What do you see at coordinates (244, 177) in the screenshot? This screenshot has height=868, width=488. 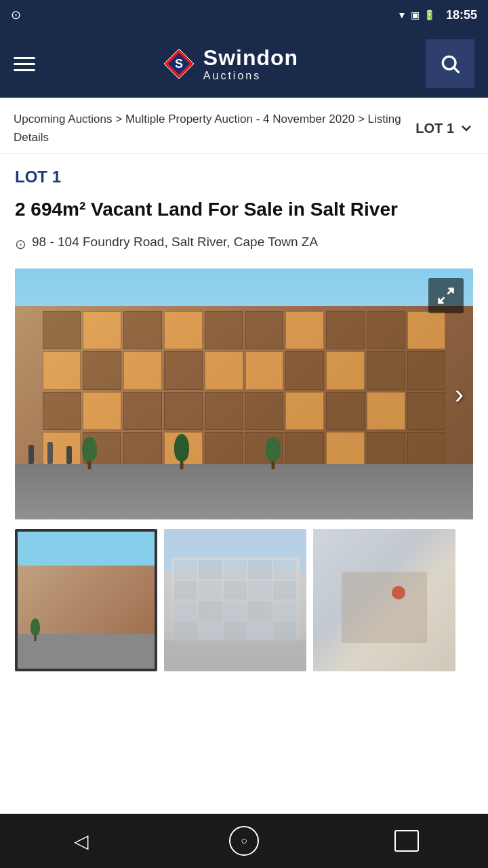 I see `lot-badge: LOT 1` at bounding box center [244, 177].